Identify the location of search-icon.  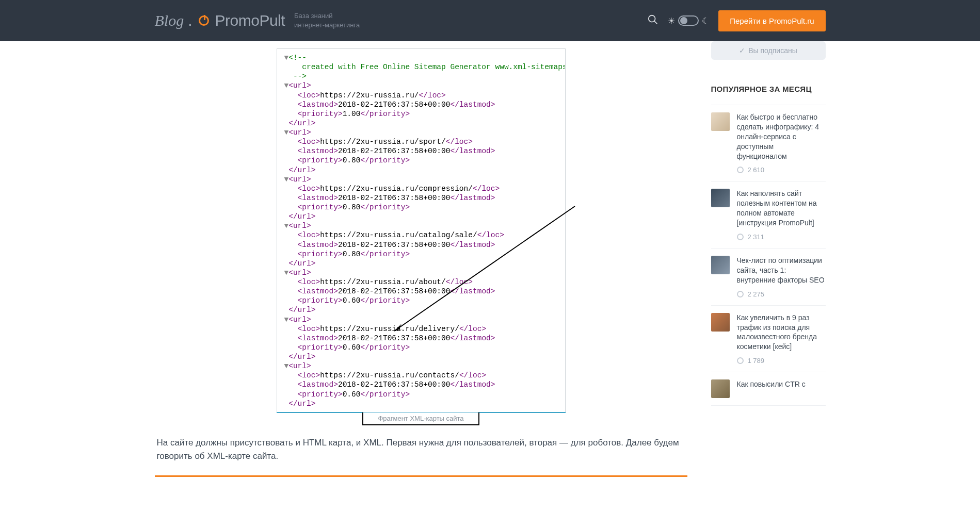
(653, 21).